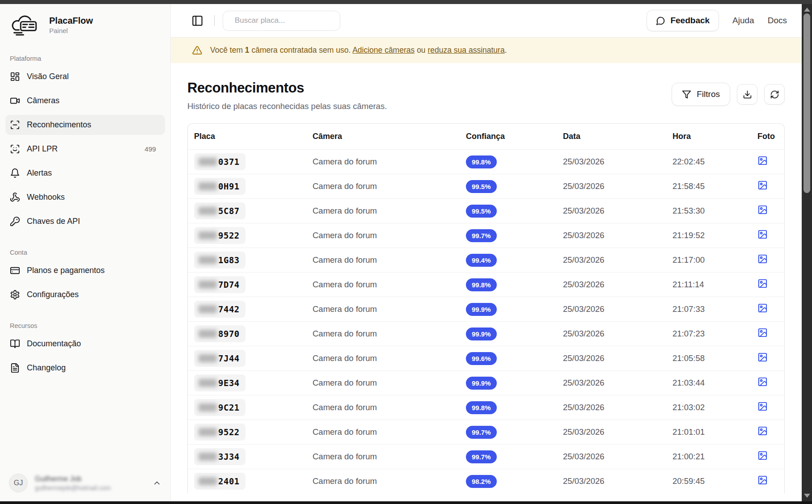 The height and width of the screenshot is (504, 812). I want to click on credit-card-icon, so click(15, 271).